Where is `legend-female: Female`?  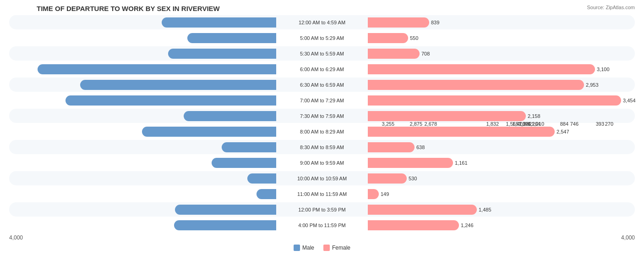 legend-female: Female is located at coordinates (337, 248).